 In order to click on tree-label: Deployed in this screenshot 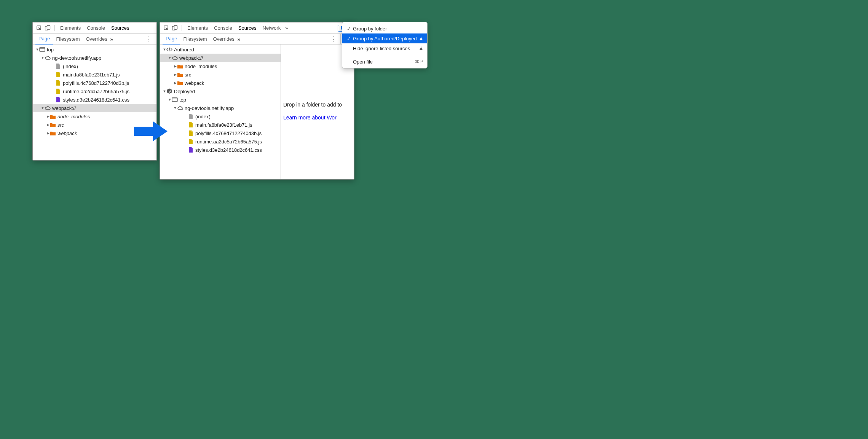, I will do `click(184, 91)`.